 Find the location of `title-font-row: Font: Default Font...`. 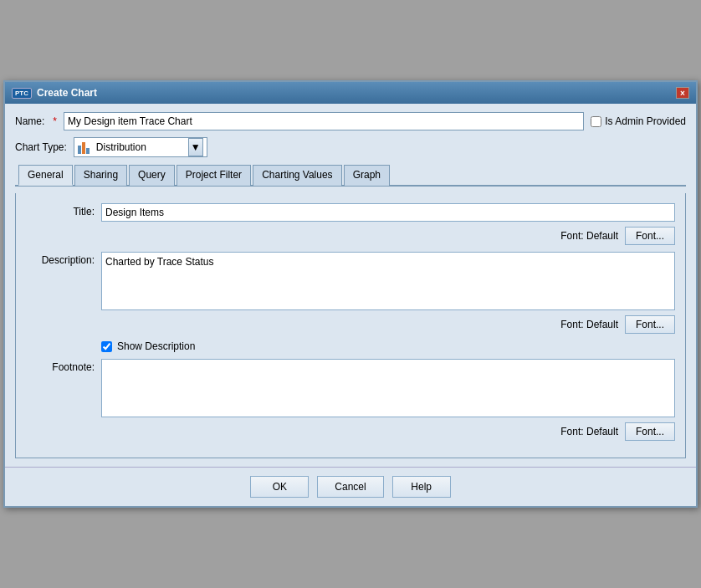

title-font-row: Font: Default Font... is located at coordinates (350, 236).